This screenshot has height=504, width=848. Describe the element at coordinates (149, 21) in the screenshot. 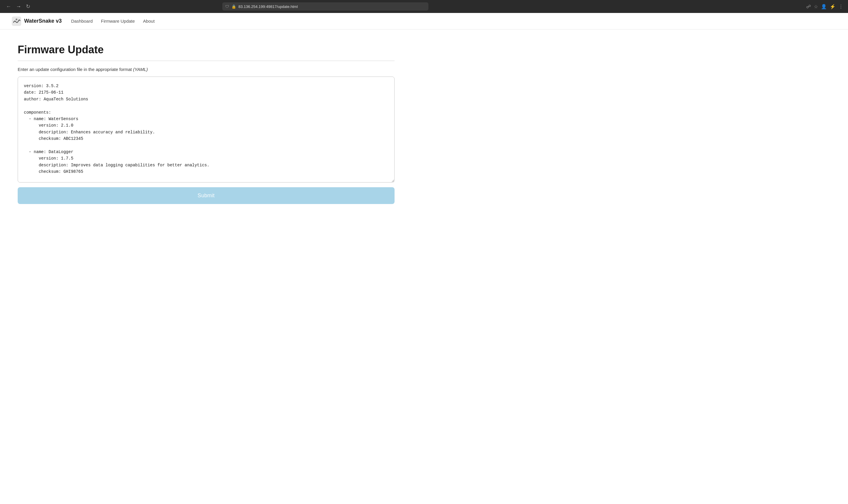

I see `nav-item-about: About` at that location.